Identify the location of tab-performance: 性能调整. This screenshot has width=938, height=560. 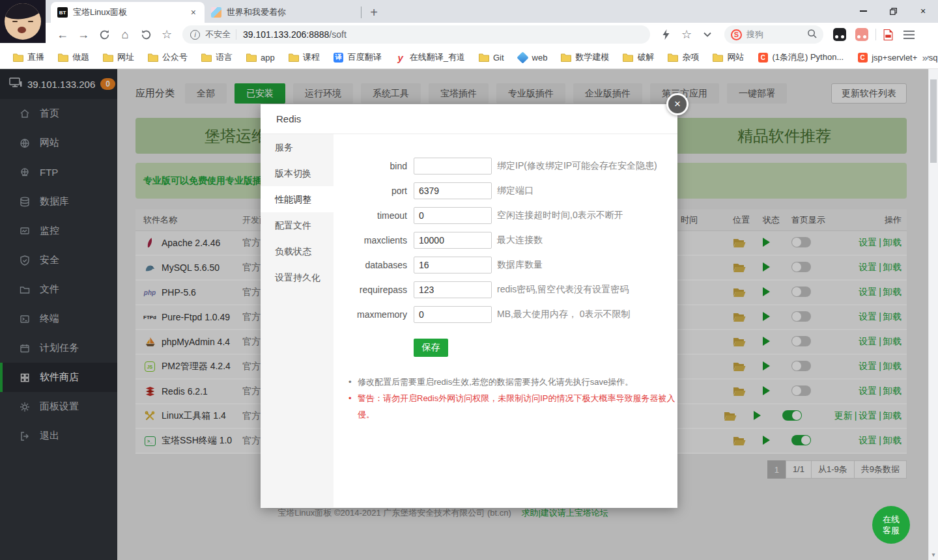
(297, 199).